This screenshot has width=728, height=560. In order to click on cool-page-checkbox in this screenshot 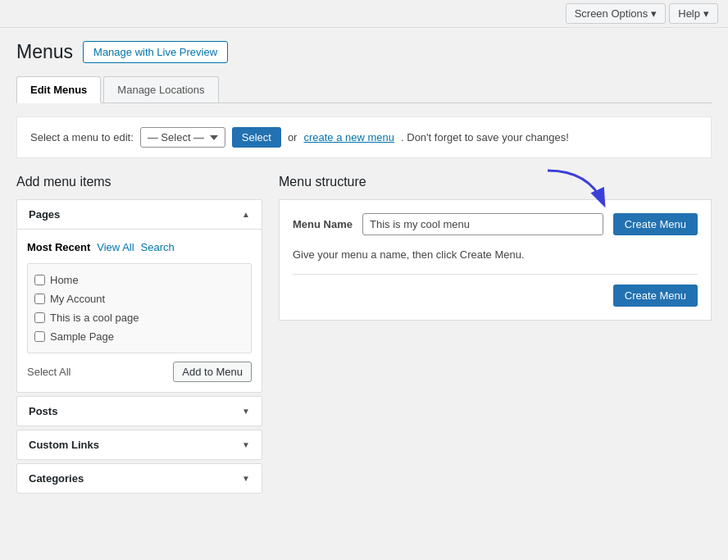, I will do `click(39, 318)`.